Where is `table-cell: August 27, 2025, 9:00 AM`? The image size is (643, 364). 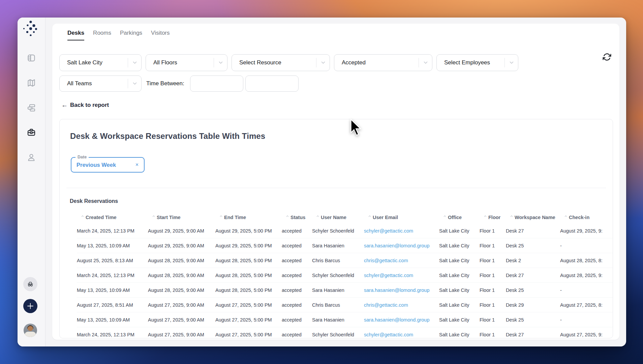 table-cell: August 27, 2025, 9:00 AM is located at coordinates (182, 305).